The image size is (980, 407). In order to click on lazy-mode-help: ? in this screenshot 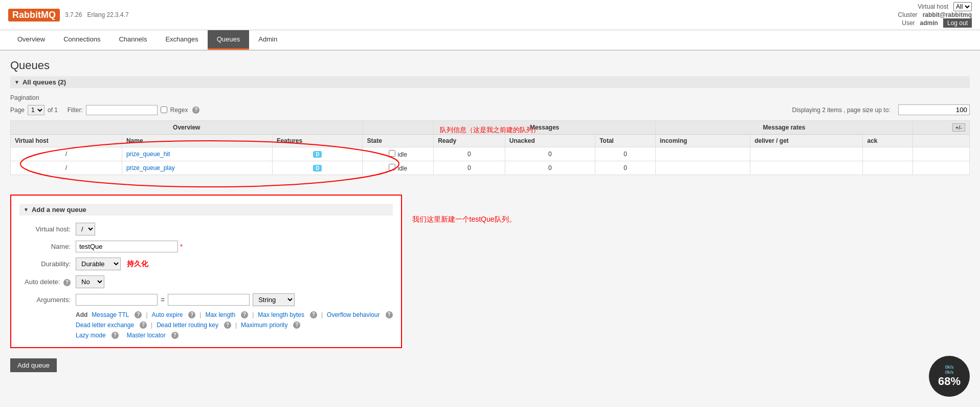, I will do `click(115, 335)`.